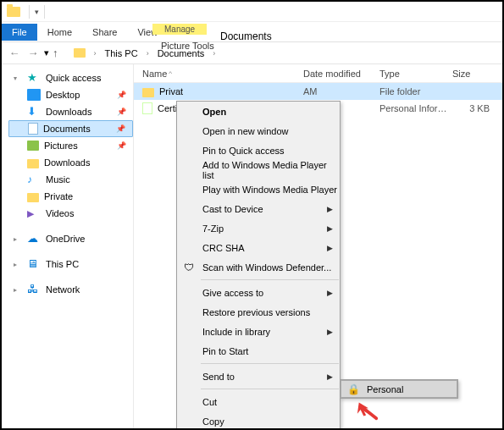 Image resolution: width=504 pixels, height=430 pixels. What do you see at coordinates (258, 190) in the screenshot?
I see `menu-play-wmp: Play with Windows Media Player` at bounding box center [258, 190].